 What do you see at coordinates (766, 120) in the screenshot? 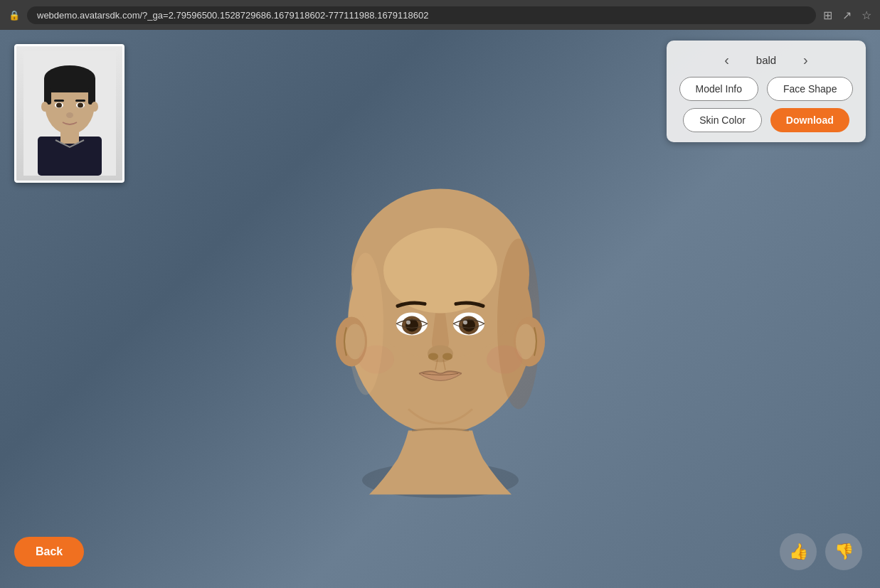
I see `controls-buttons-row-2: Skin Color Download` at bounding box center [766, 120].